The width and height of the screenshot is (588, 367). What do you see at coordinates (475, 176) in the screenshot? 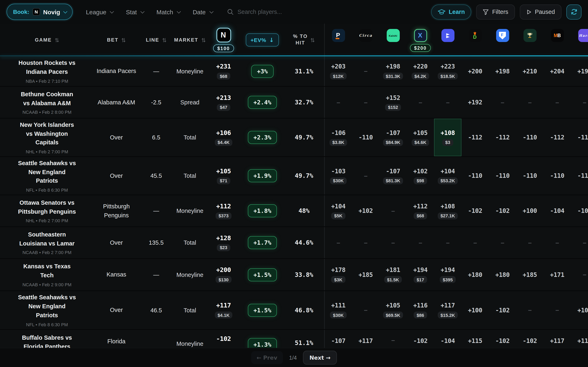
I see `draftkings-odds-cell: -110` at bounding box center [475, 176].